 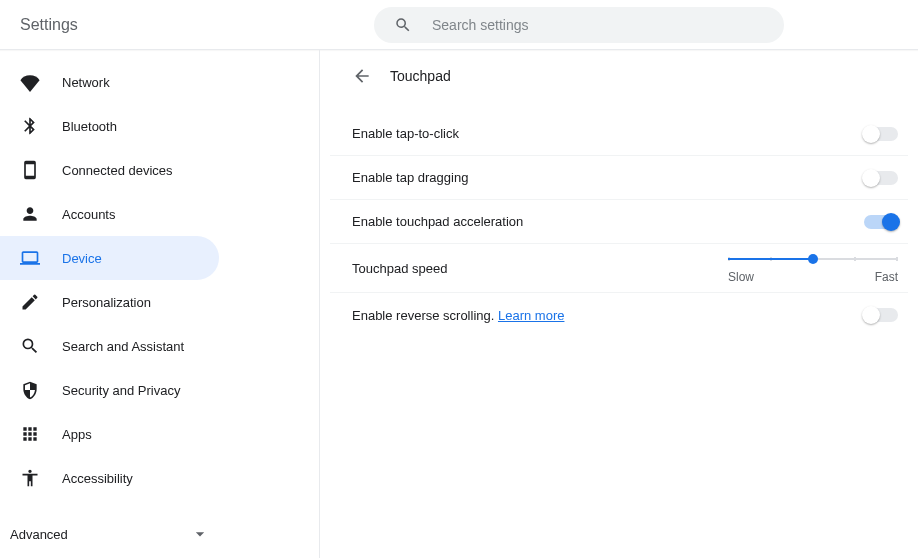 I want to click on accessibility-icon, so click(x=30, y=478).